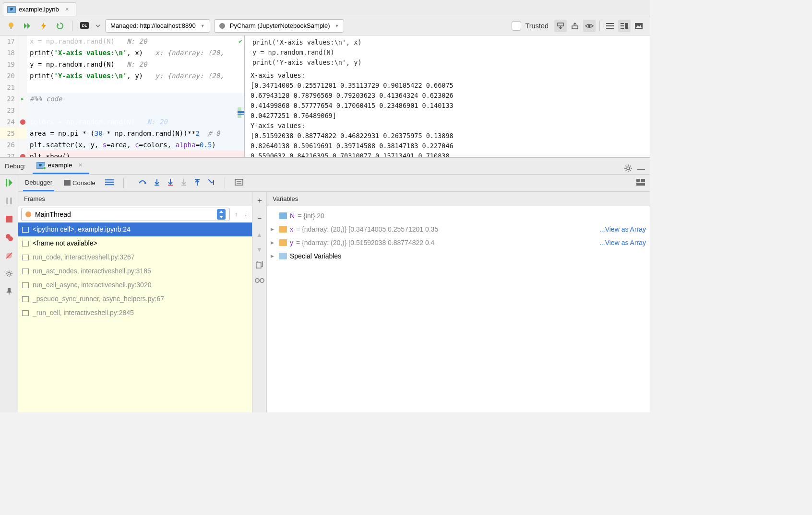 The width and height of the screenshot is (812, 515). Describe the element at coordinates (211, 183) in the screenshot. I see `run-to-cursor-icon` at that location.